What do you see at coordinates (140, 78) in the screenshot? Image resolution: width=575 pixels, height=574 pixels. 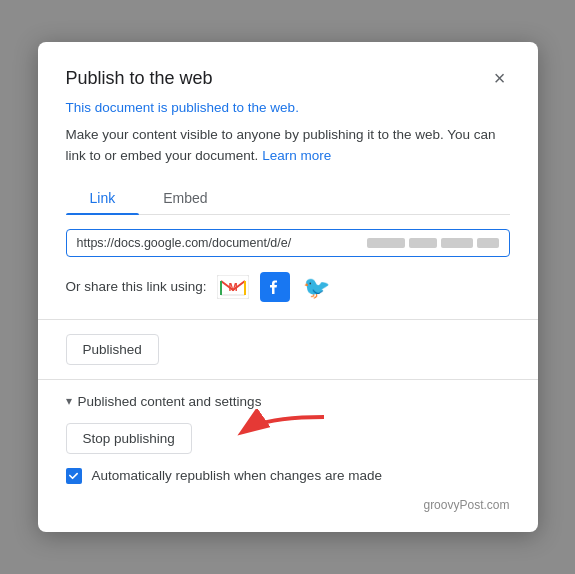 I see `modal-title: Publish to the web` at bounding box center [140, 78].